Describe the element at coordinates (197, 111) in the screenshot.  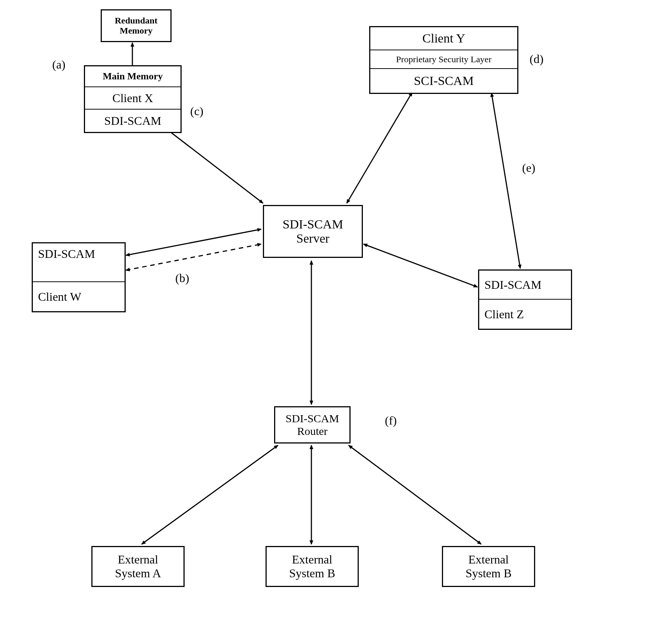
I see `annotation-c: (c)` at that location.